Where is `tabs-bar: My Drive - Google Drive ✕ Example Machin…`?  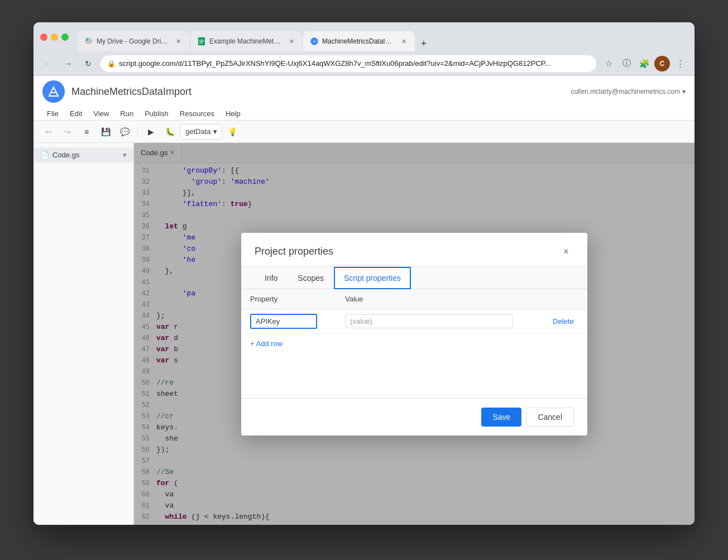
tabs-bar: My Drive - Google Drive ✕ Example Machin… is located at coordinates (383, 37).